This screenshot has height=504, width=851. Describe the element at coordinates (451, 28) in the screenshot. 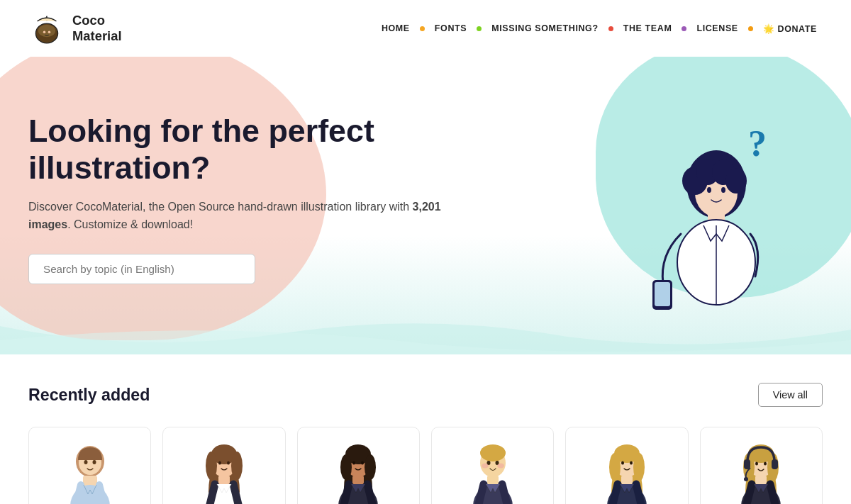

I see `nav-link-fonts: FONTS` at that location.